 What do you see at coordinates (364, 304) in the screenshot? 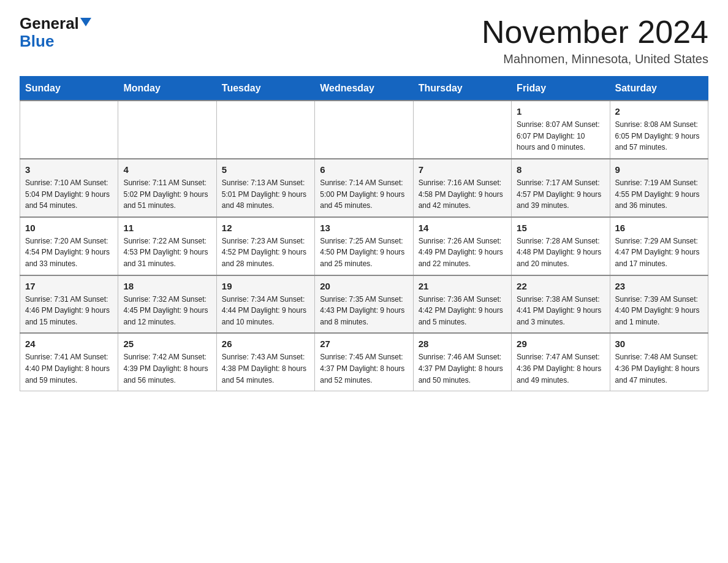
I see `week-row-4: 17Sunrise: 7:31 AM Sunset: 4:46 PM Dayli…` at bounding box center [364, 304].